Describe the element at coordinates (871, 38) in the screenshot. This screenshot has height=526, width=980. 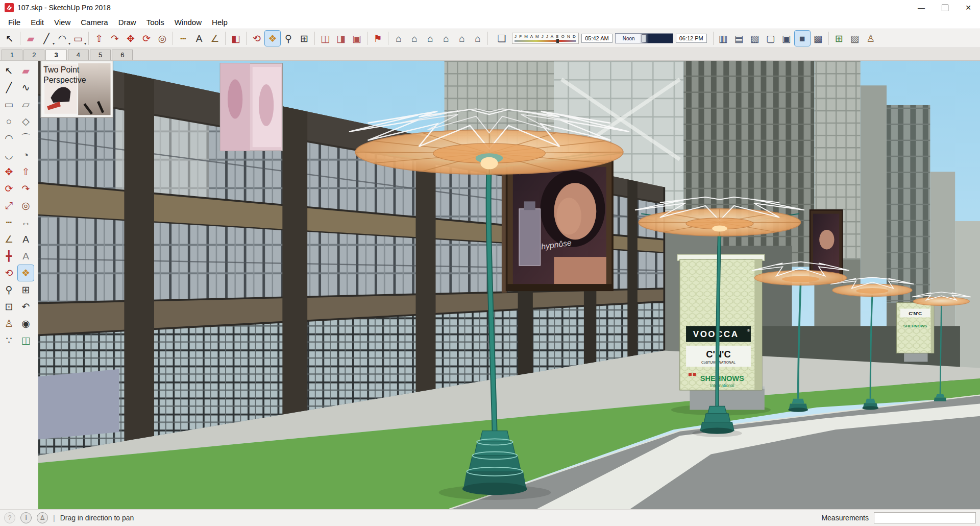
I see `outliner-person-tool: ♙` at that location.